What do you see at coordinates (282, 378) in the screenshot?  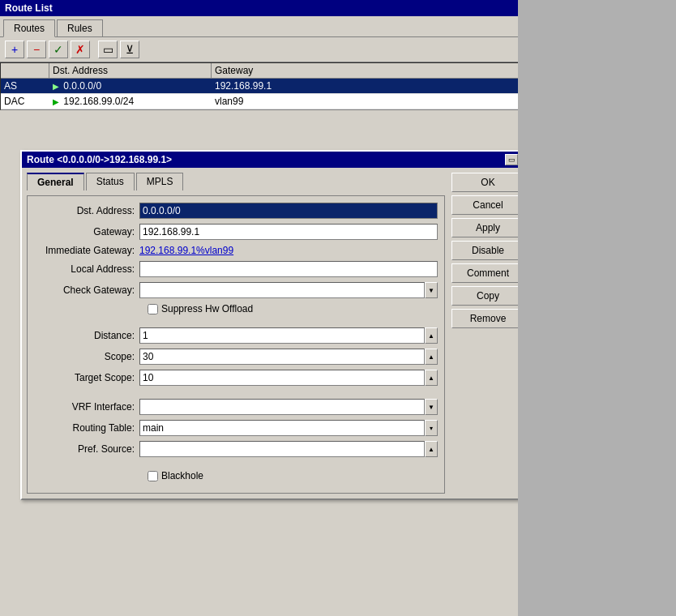 I see `target-scope-input` at bounding box center [282, 378].